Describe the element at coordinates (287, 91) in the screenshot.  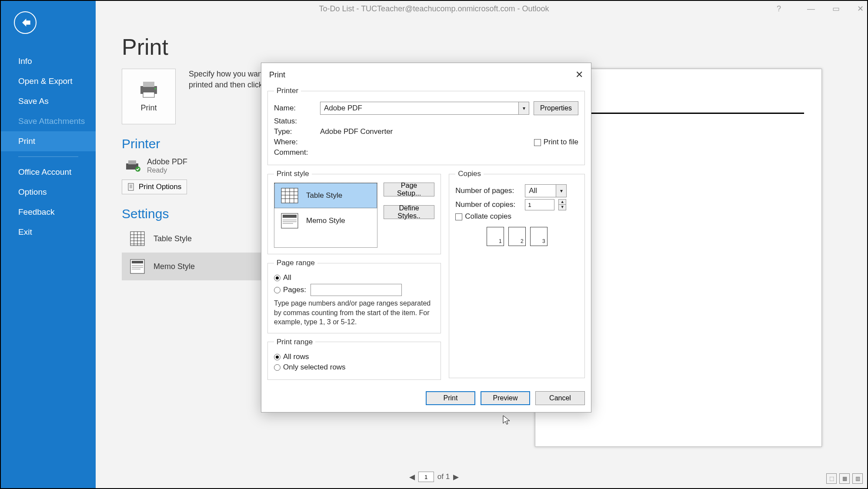
I see `group-legend: Printer` at that location.